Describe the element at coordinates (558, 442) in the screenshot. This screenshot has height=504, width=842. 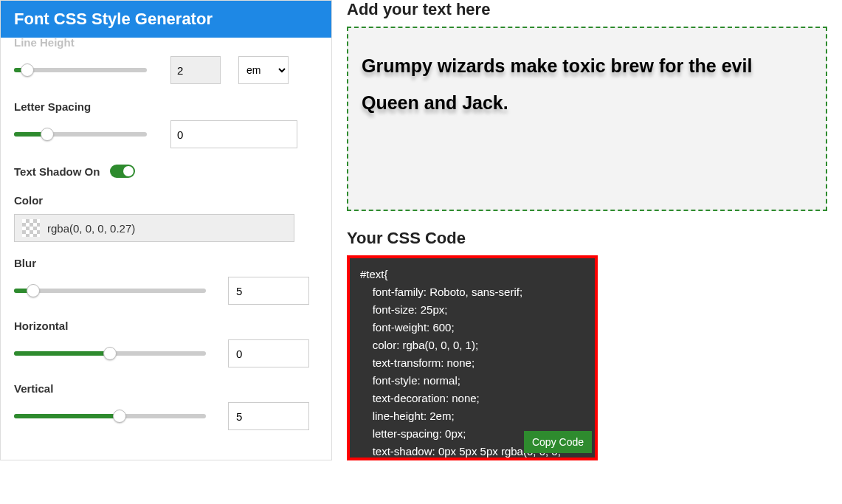
I see `copy-code-button: Copy Code` at that location.